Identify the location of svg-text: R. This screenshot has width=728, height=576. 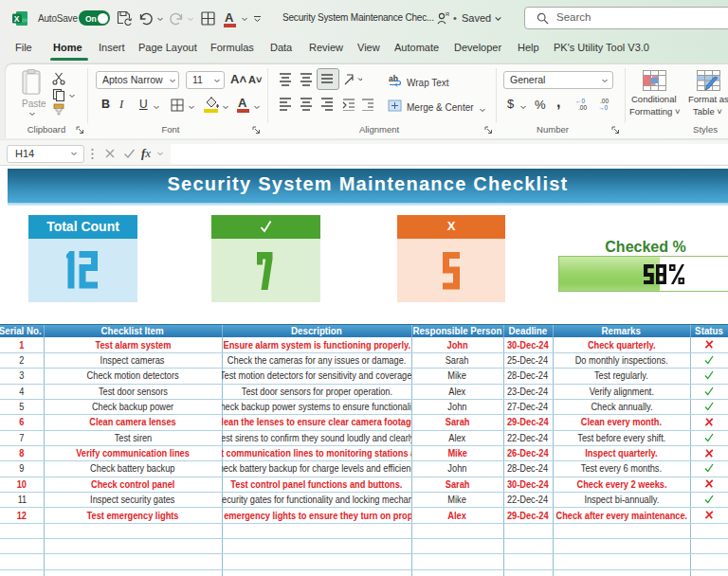
(447, 14).